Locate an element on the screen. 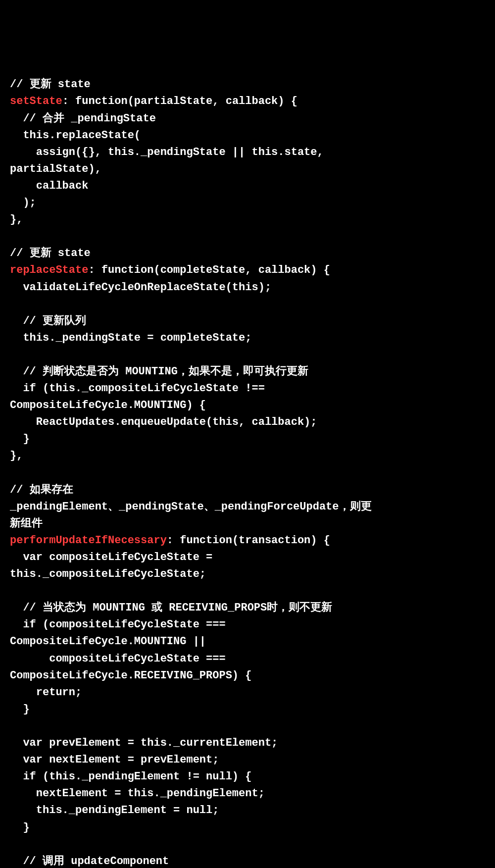  code-line: nextElement = this._pendingElement; is located at coordinates (248, 794).